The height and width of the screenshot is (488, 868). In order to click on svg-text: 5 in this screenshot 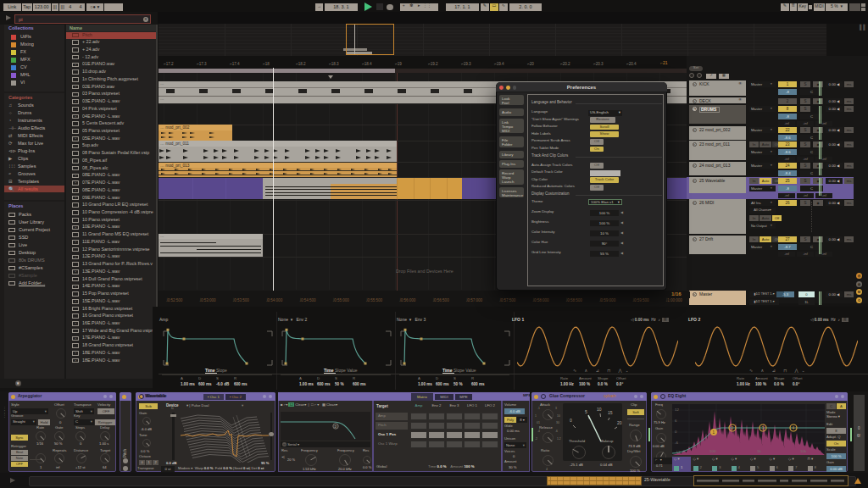, I will do `click(587, 412)`.